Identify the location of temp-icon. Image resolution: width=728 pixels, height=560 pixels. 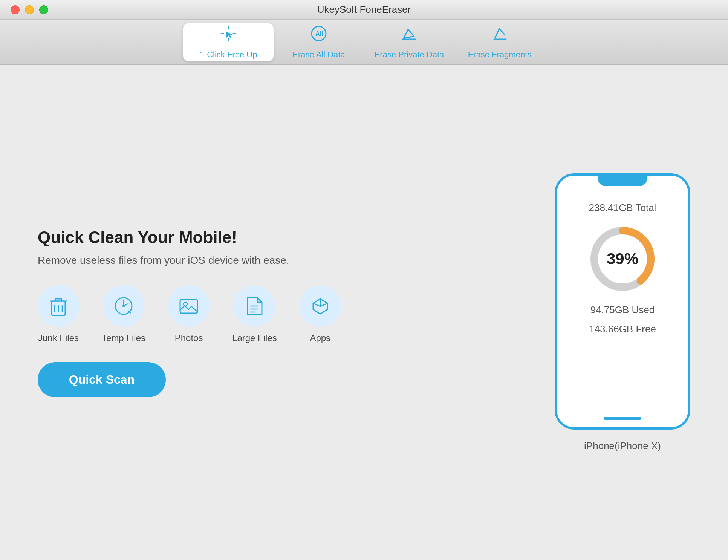
(124, 306).